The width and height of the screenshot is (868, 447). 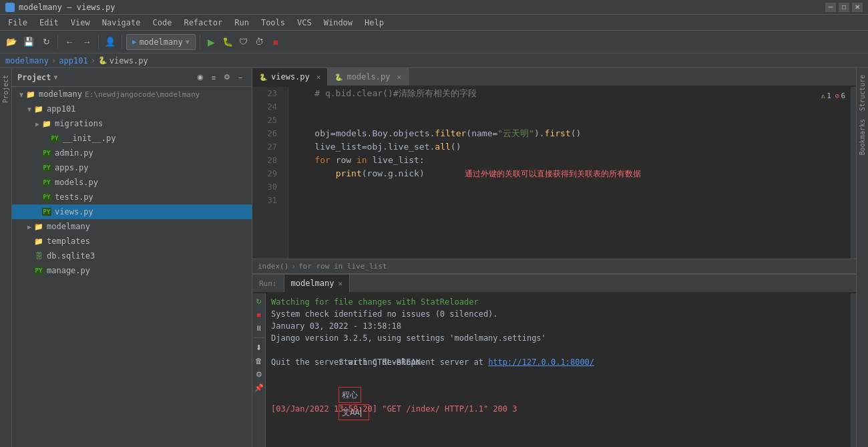 I want to click on menu-tools: Tools, so click(x=273, y=23).